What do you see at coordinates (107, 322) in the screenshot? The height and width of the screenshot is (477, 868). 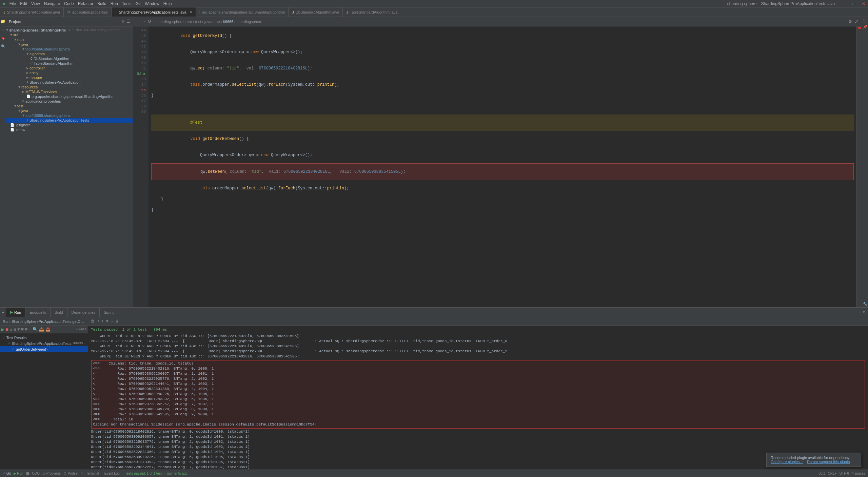 I see `console-filter-icon: ▼` at bounding box center [107, 322].